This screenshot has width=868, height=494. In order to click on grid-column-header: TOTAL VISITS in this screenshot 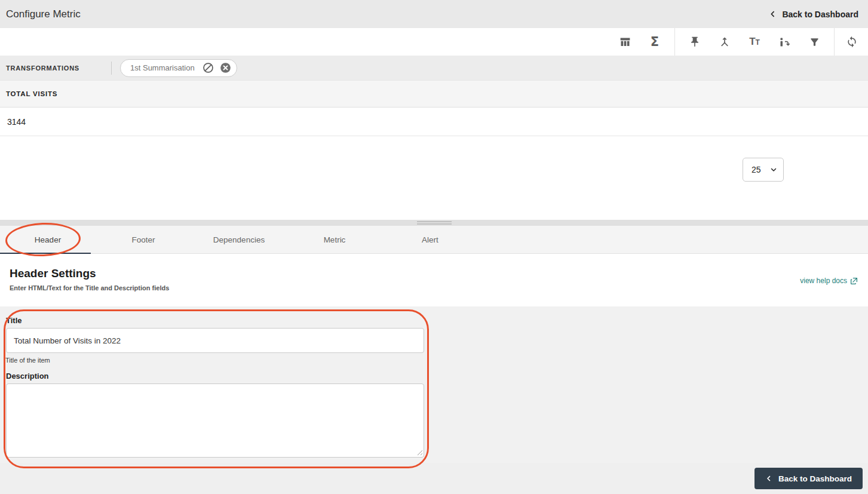, I will do `click(434, 94)`.